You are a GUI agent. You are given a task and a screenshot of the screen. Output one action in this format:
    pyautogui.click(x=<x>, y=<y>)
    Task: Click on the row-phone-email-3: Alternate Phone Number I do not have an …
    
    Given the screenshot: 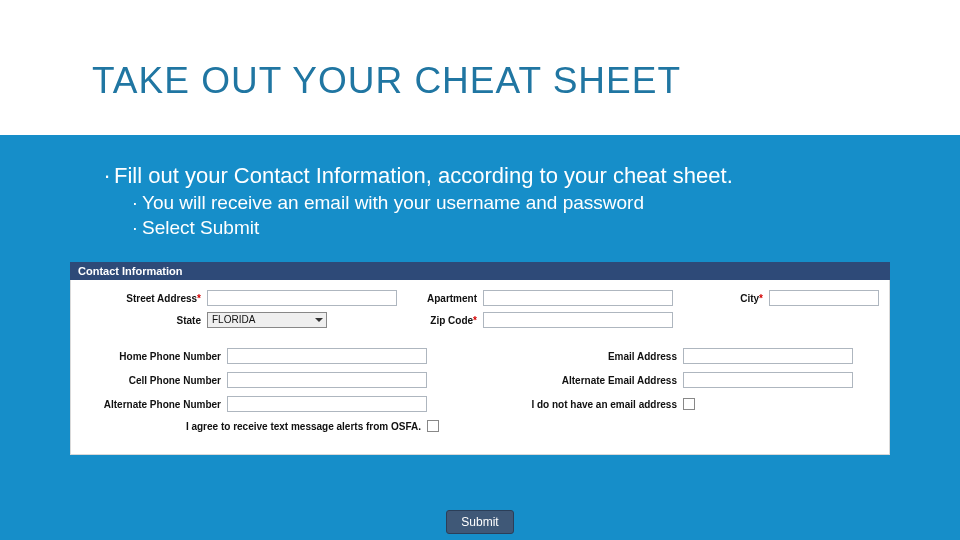 What is the action you would take?
    pyautogui.click(x=480, y=404)
    